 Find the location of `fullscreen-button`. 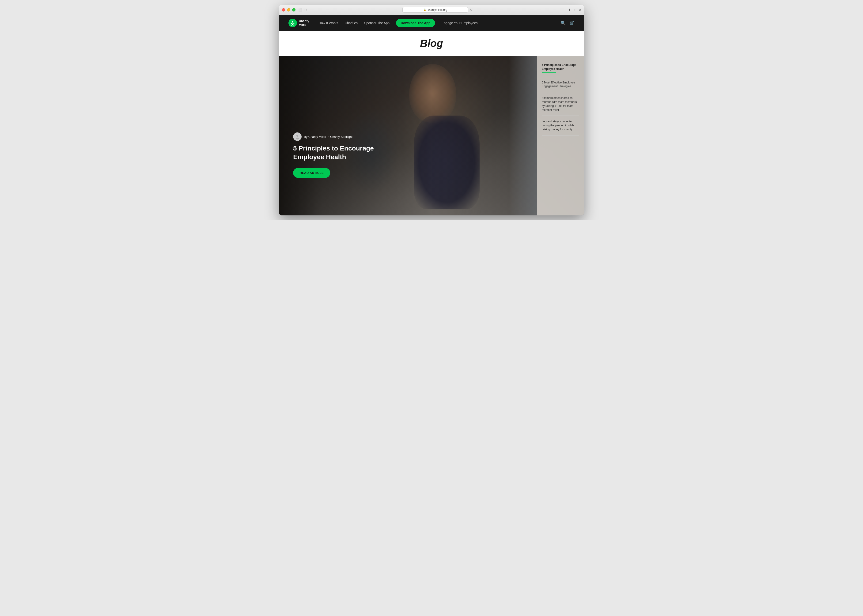

fullscreen-button is located at coordinates (294, 10).